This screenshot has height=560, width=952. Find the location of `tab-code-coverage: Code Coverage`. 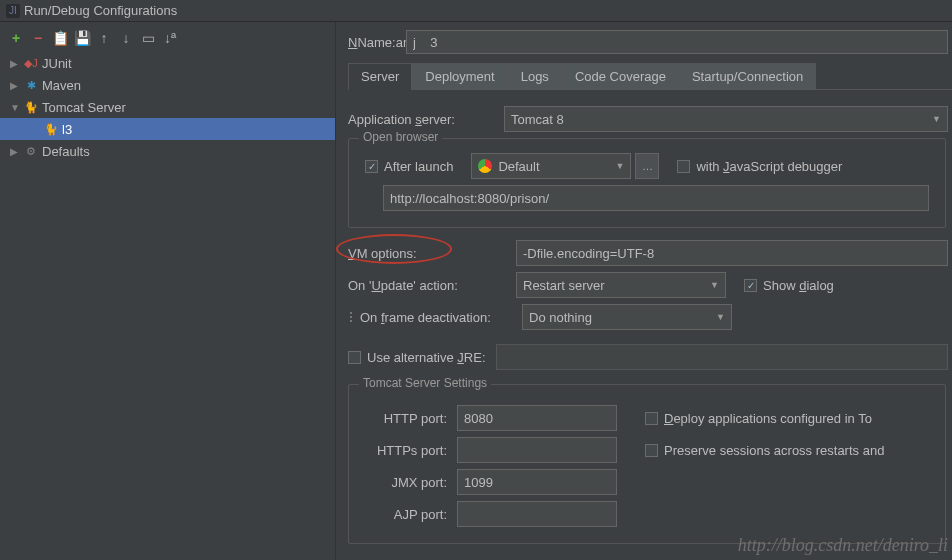

tab-code-coverage: Code Coverage is located at coordinates (620, 76).